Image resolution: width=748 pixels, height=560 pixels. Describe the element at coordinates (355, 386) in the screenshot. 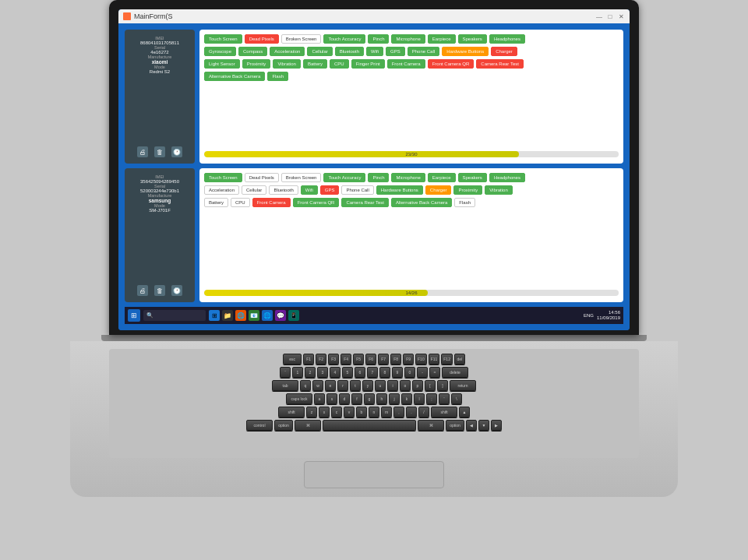

I see `key-t: t` at that location.